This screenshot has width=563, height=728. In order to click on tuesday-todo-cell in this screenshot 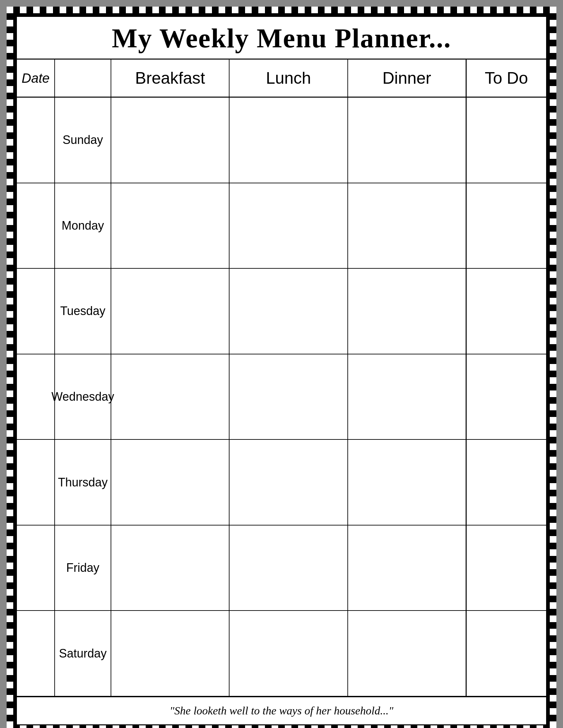, I will do `click(506, 311)`.